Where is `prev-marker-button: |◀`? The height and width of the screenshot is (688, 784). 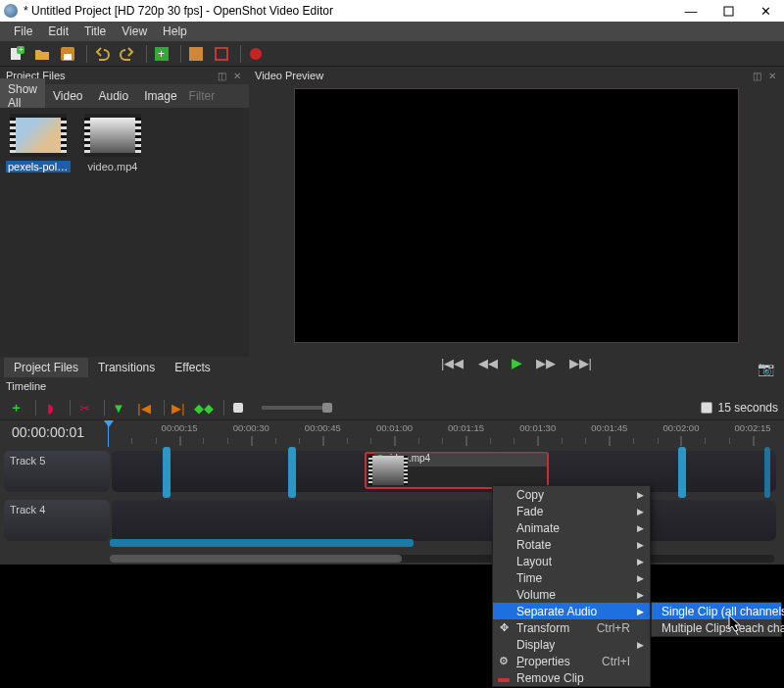
prev-marker-button: |◀ is located at coordinates (144, 408).